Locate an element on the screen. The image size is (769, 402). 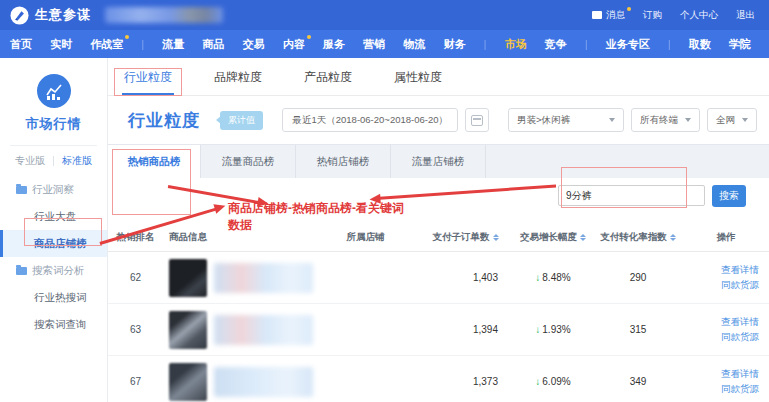
sidebar-item-hot-search-words: 行业热搜词 is located at coordinates (54, 298).